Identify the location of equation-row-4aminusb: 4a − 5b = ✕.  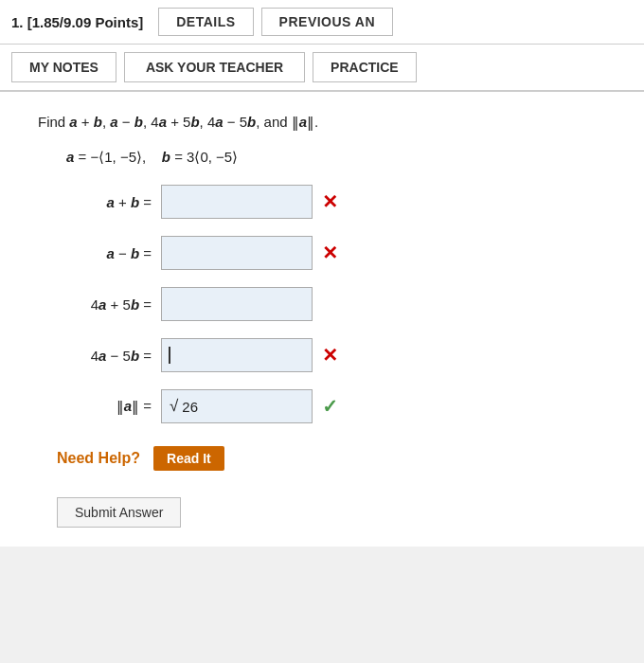
(336, 355).